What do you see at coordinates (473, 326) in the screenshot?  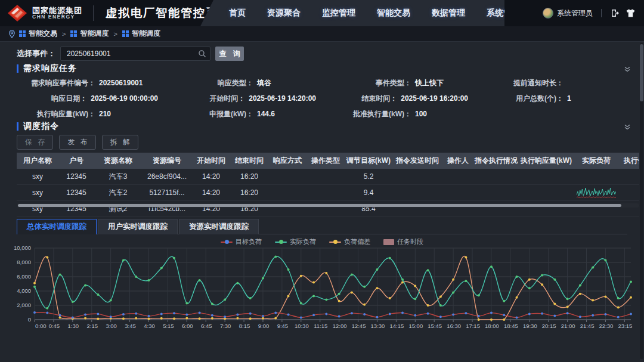 I see `svg-text: 17:15` at bounding box center [473, 326].